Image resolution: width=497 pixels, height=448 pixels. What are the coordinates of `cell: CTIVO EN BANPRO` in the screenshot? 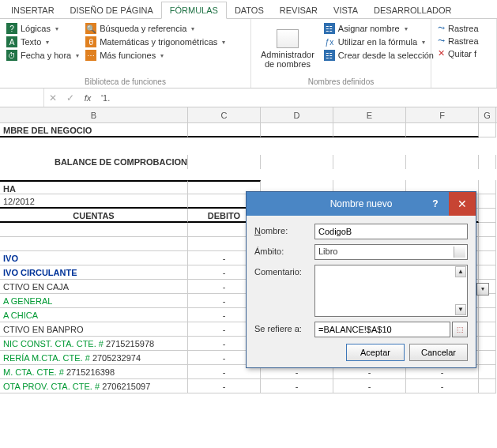 It's located at (94, 329).